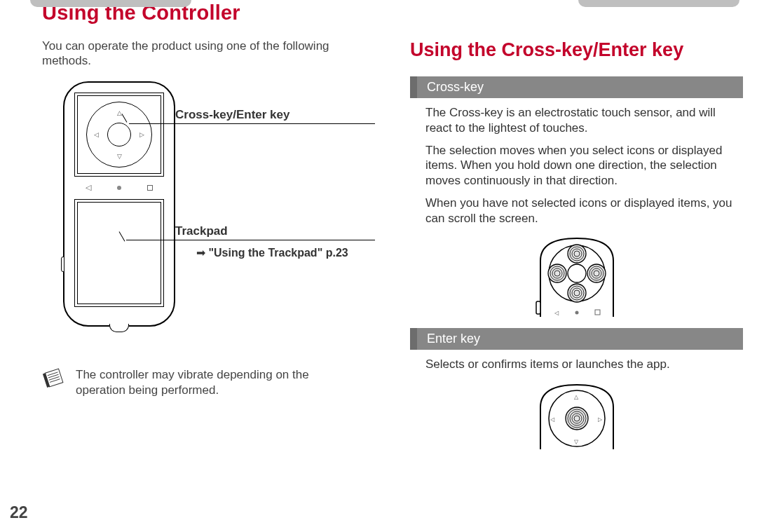  What do you see at coordinates (576, 211) in the screenshot?
I see `crosskey-p3: When you have not selected icons or disp…` at bounding box center [576, 211].